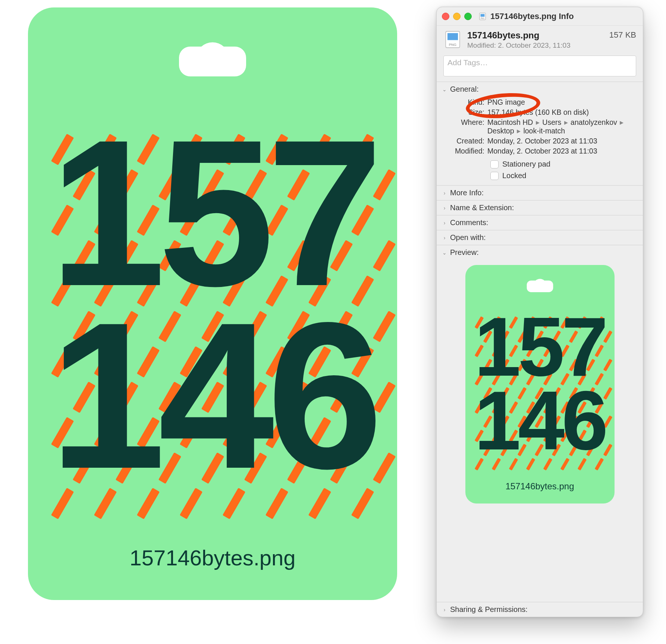 The width and height of the screenshot is (666, 644). What do you see at coordinates (540, 193) in the screenshot?
I see `section-more-info-header: › More Info:` at bounding box center [540, 193].